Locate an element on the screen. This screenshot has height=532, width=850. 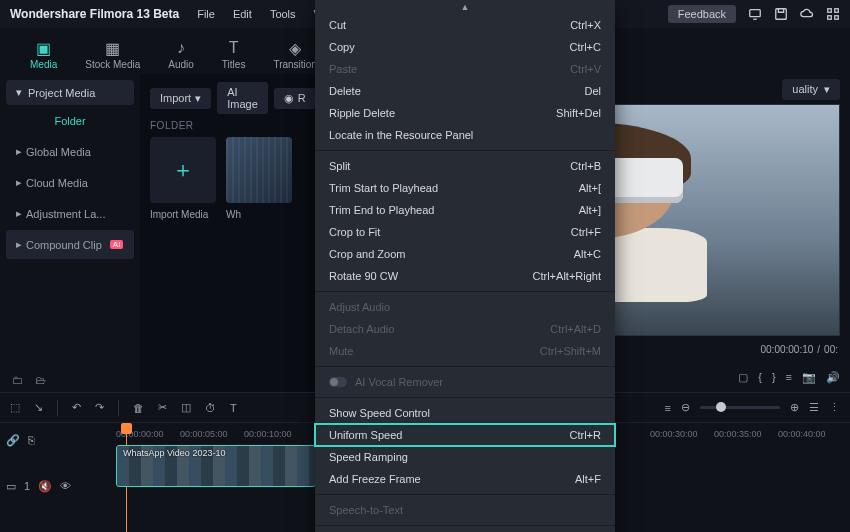
zoom-in-icon: ⊕ is located at coordinates (794, 408).